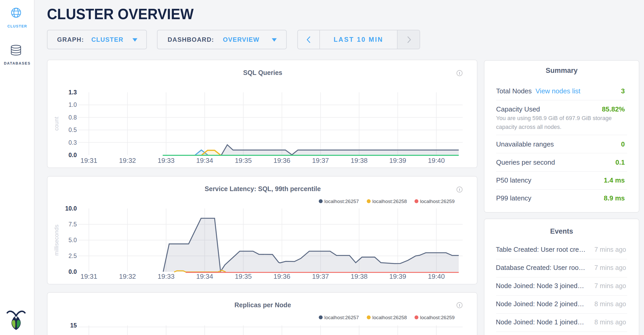 The width and height of the screenshot is (644, 335). What do you see at coordinates (73, 143) in the screenshot?
I see `svg-text: 0.3` at bounding box center [73, 143].